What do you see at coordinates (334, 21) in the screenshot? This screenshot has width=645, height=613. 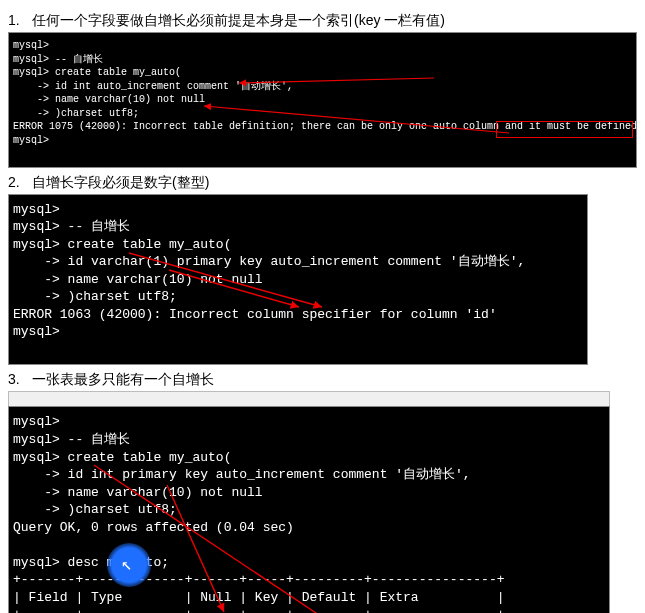 I see `list-heading: 任何一个字段要做自增长必须前提是本身是一个索引(key 一栏有值)` at bounding box center [334, 21].